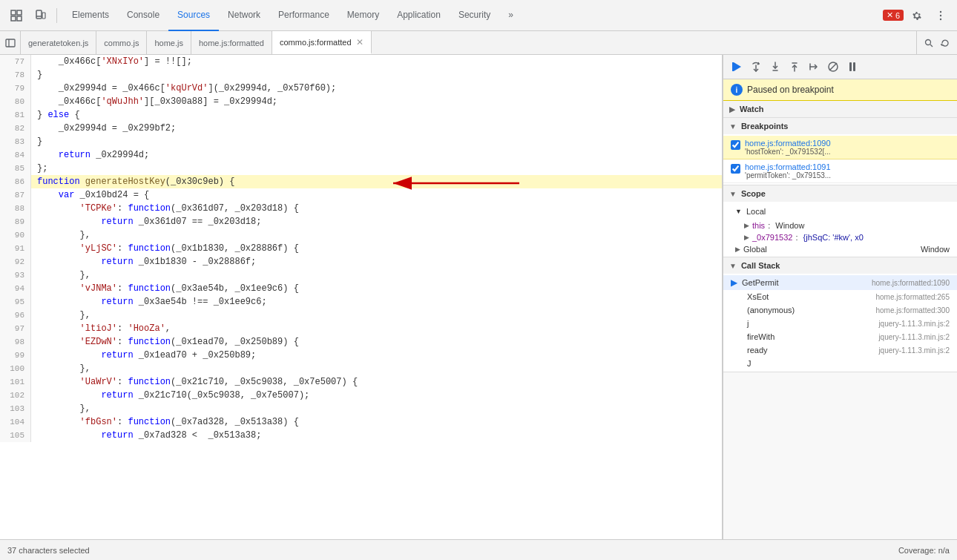 The image size is (957, 560). What do you see at coordinates (244, 16) in the screenshot?
I see `tab-network: Network` at bounding box center [244, 16].